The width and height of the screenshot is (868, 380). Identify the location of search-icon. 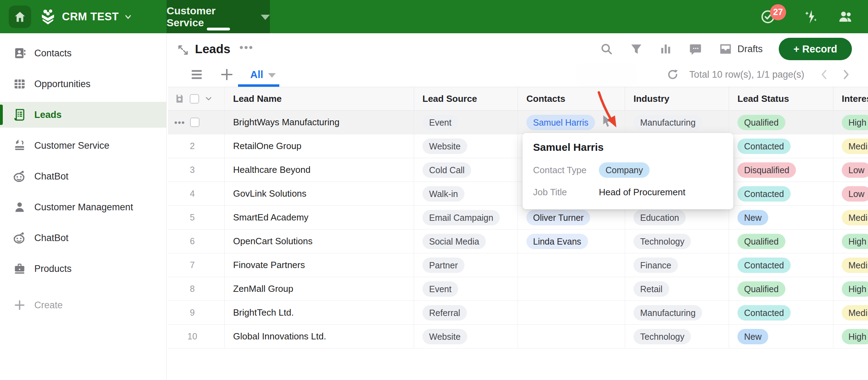
(607, 49).